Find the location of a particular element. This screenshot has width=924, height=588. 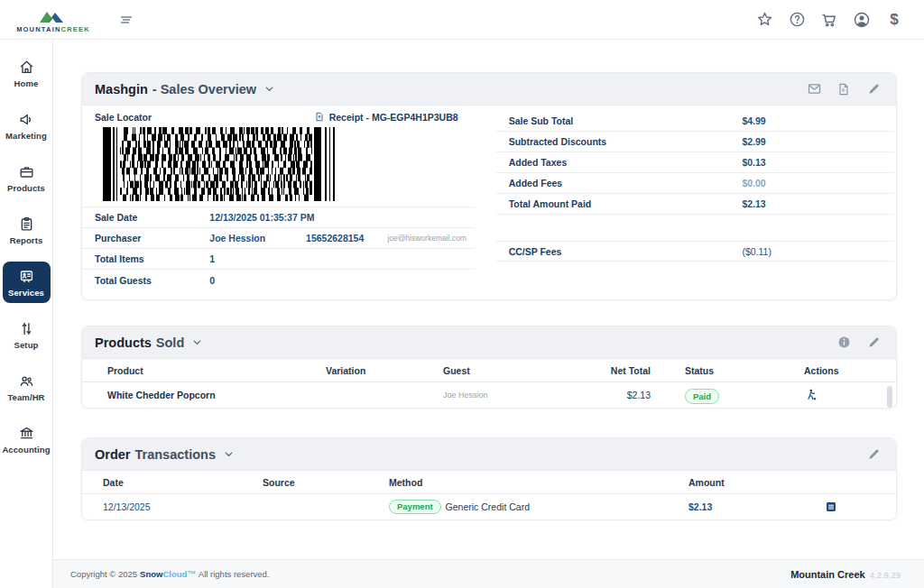

sidebar-item-home: Home is located at coordinates (27, 73).